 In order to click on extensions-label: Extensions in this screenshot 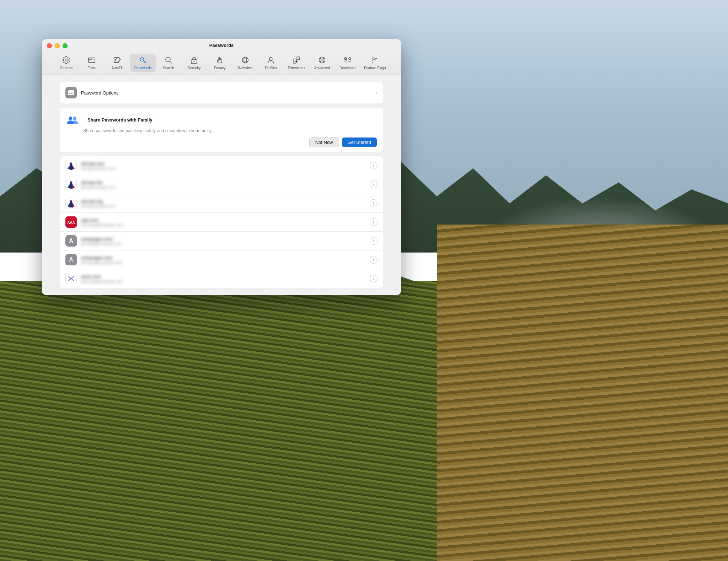, I will do `click(296, 68)`.